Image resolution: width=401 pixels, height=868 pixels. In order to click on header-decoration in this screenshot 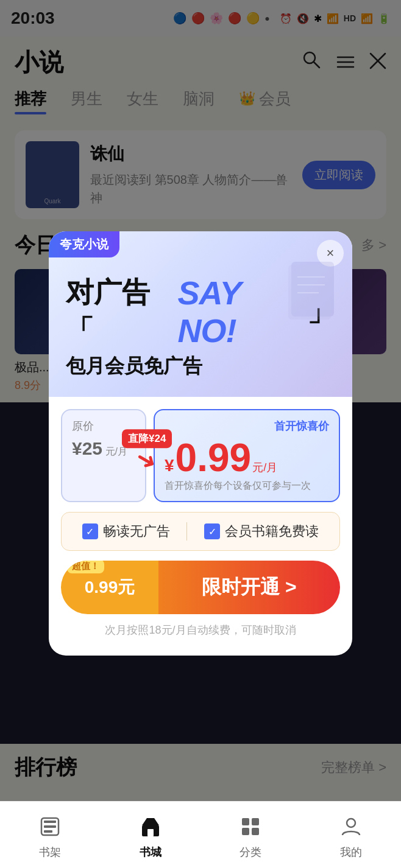, I will do `click(316, 293)`.